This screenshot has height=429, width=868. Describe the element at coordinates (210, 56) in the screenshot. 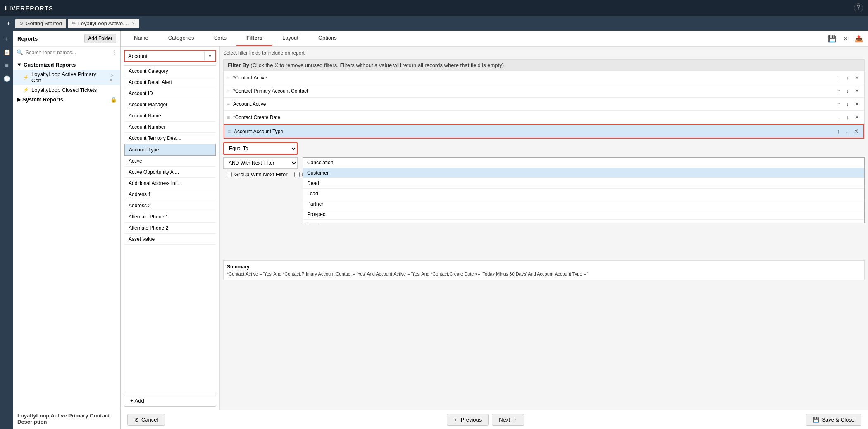

I see `field-dropdown-arrow-icon: ▼` at that location.